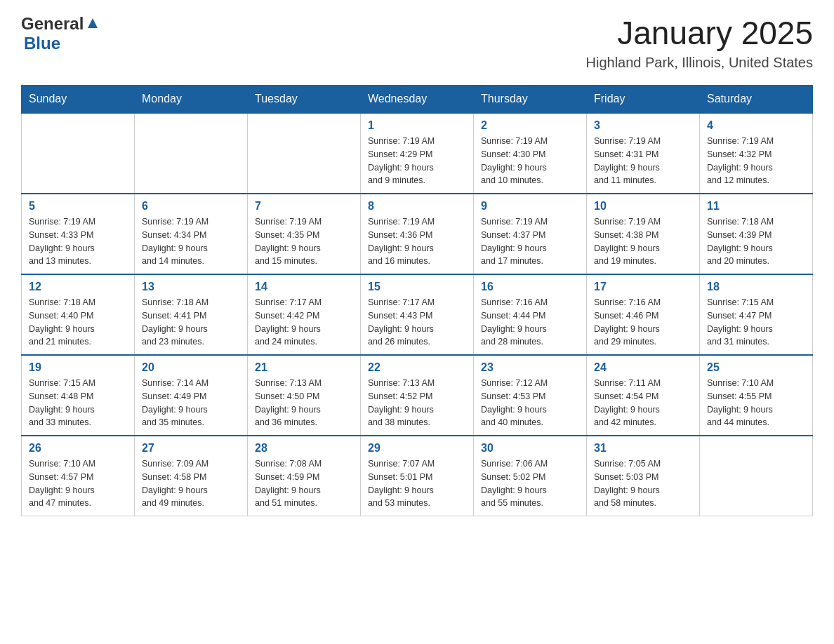 The width and height of the screenshot is (834, 644). I want to click on day-number: 4, so click(756, 126).